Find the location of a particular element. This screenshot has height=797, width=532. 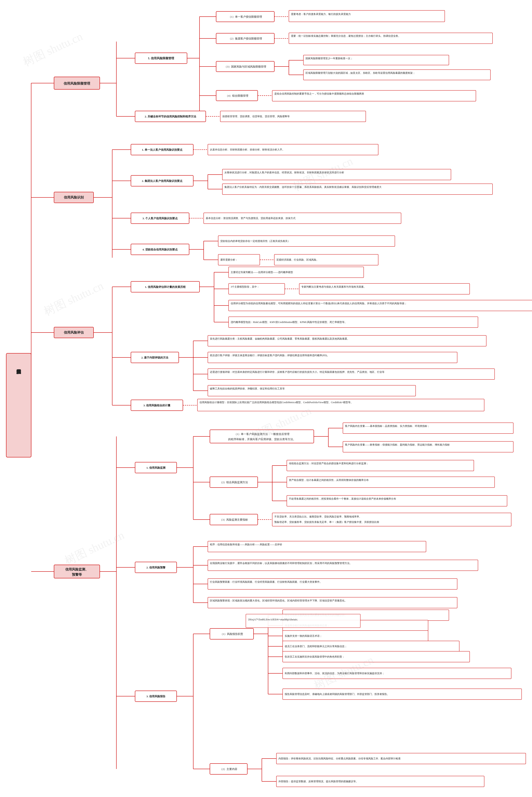

svg-text:利用内部数据和外部事件、活动、状况的信息，为商业银行风险管理: 利用内部数据和外部事件、活动、状况的信息，为商业银行风险管理和目标实施提供支持； is located at coordinates (335, 673).